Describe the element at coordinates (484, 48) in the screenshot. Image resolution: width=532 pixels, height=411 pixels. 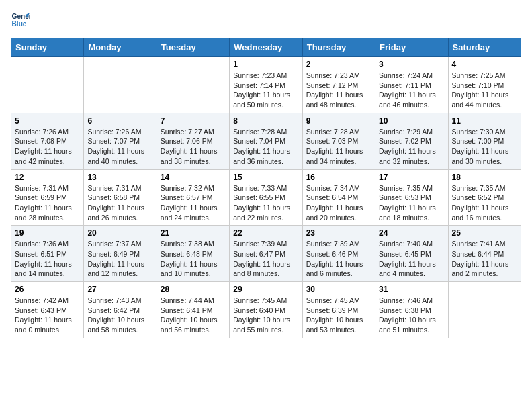
I see `col-header-saturday: Saturday` at that location.